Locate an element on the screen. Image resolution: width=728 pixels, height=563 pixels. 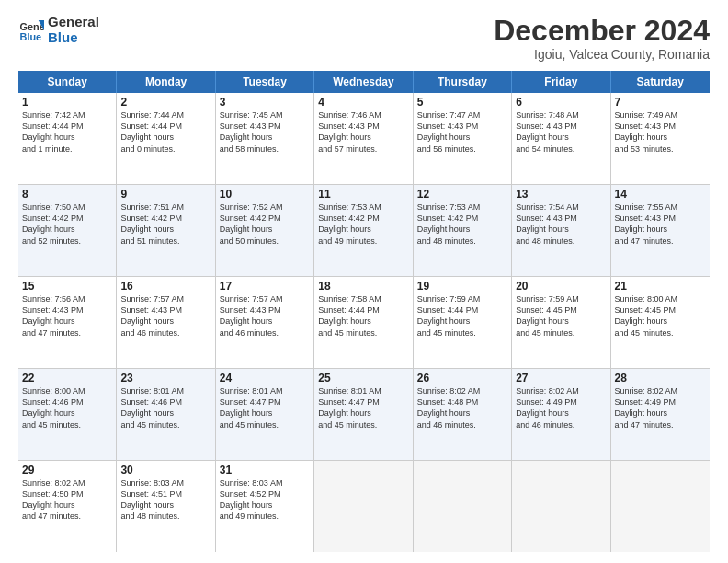
day-cell-21: 21 Sunrise: 8:00 AMSunset: 4:45 PMDaylig… is located at coordinates (660, 322).